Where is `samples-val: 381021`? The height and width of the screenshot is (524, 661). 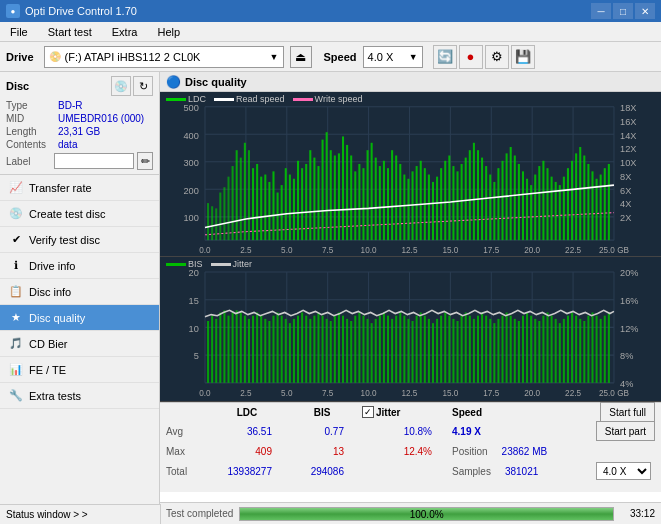 samples-val: 381021 is located at coordinates (522, 472).